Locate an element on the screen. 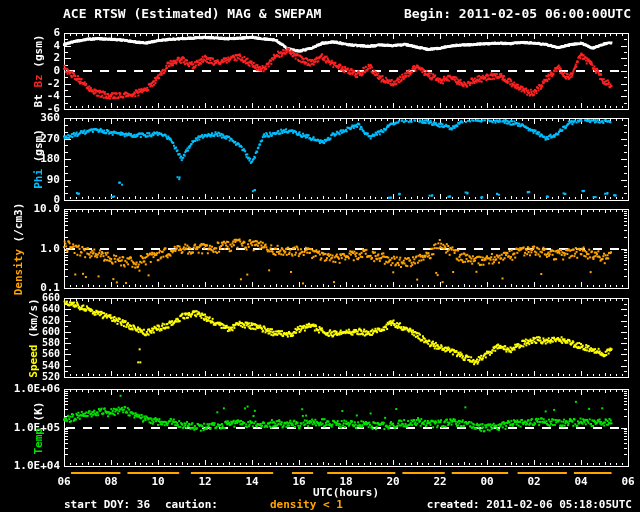 The height and width of the screenshot is (512, 640). ytick-phi-360: 360 is located at coordinates (30, 118).